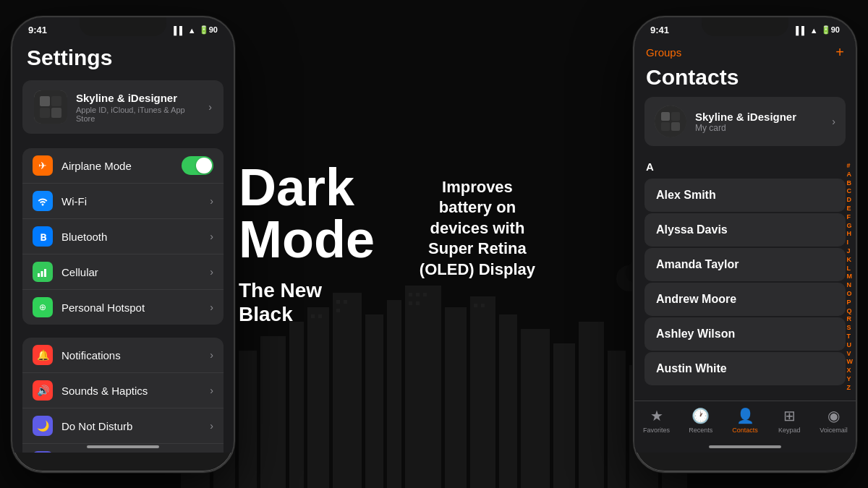 Image resolution: width=868 pixels, height=488 pixels. I want to click on my-card-sub: My card, so click(760, 128).